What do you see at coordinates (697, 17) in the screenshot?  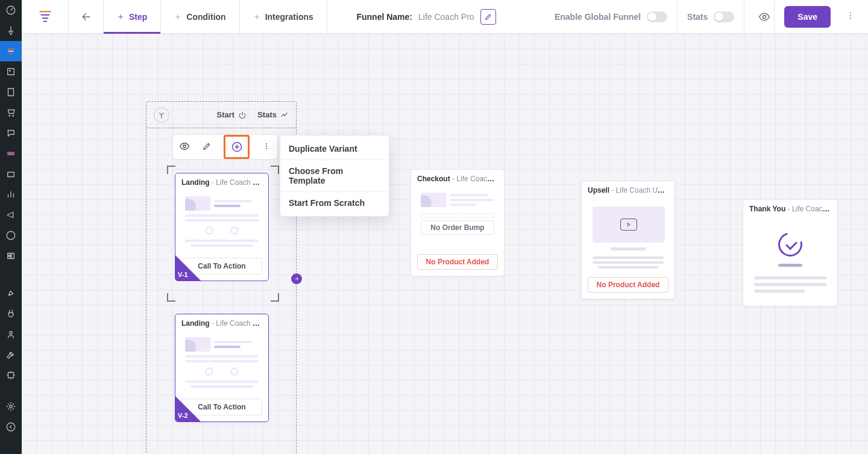 I see `stats-label: Stats` at bounding box center [697, 17].